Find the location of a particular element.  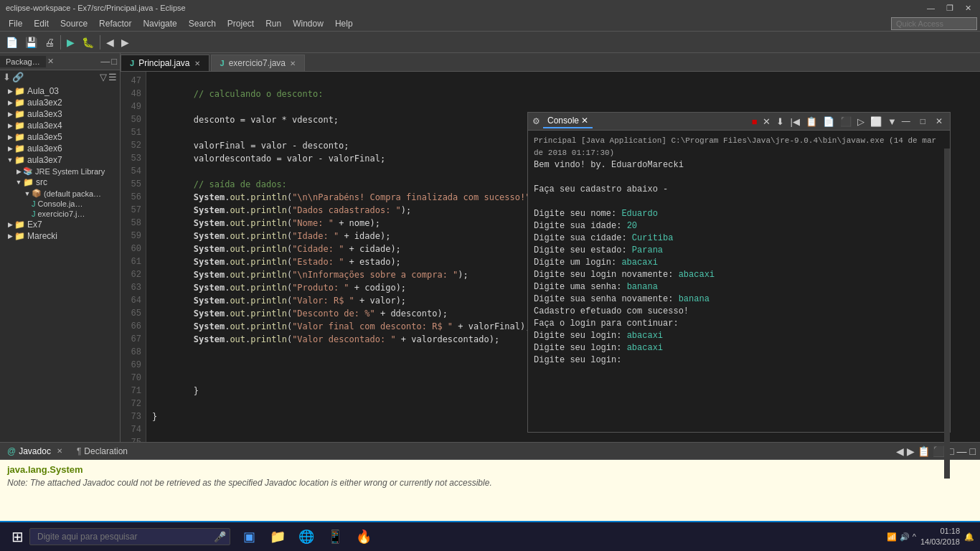

search-input is located at coordinates (130, 537).